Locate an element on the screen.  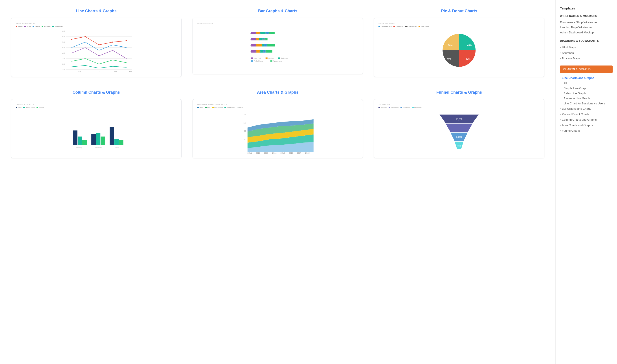
card-title-funnel: Funnel Charts & Graphs is located at coordinates (459, 92).